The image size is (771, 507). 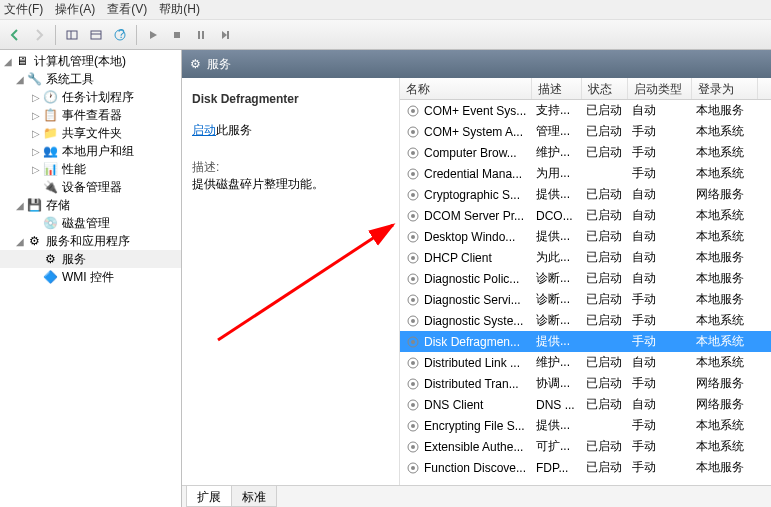 I want to click on export-button, so click(x=96, y=35).